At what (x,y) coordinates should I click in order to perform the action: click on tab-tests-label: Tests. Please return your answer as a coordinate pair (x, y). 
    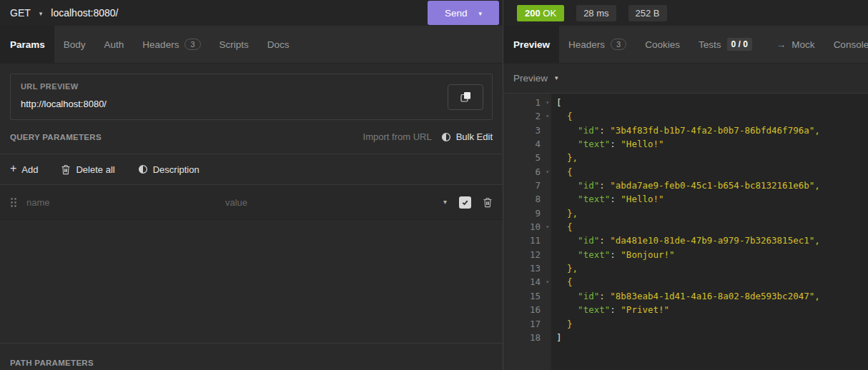
    Looking at the image, I should click on (710, 44).